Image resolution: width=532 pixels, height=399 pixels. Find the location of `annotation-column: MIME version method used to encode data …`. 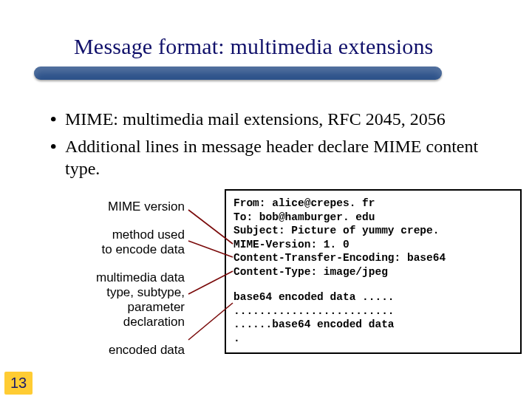

annotation-column: MIME version method used to encode data … is located at coordinates (111, 285).